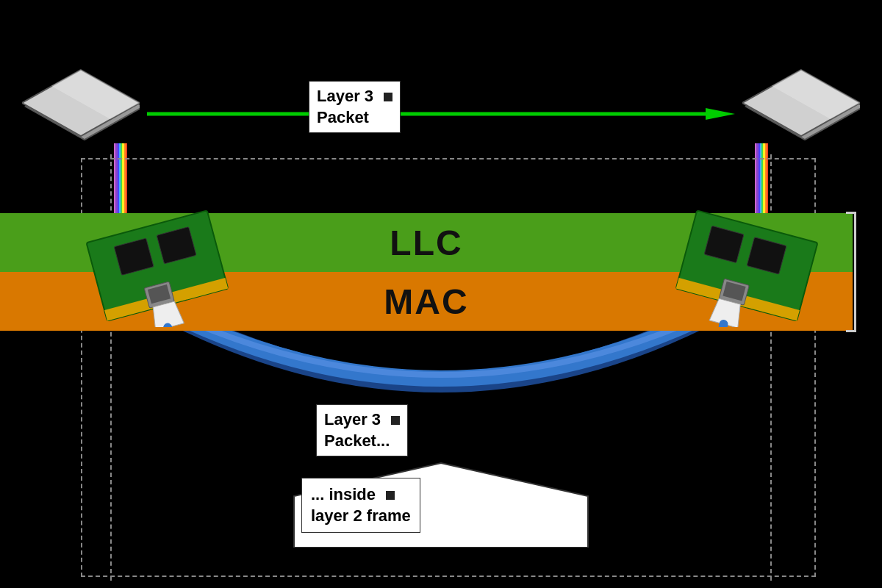 The width and height of the screenshot is (882, 588). I want to click on nic-right, so click(742, 270).